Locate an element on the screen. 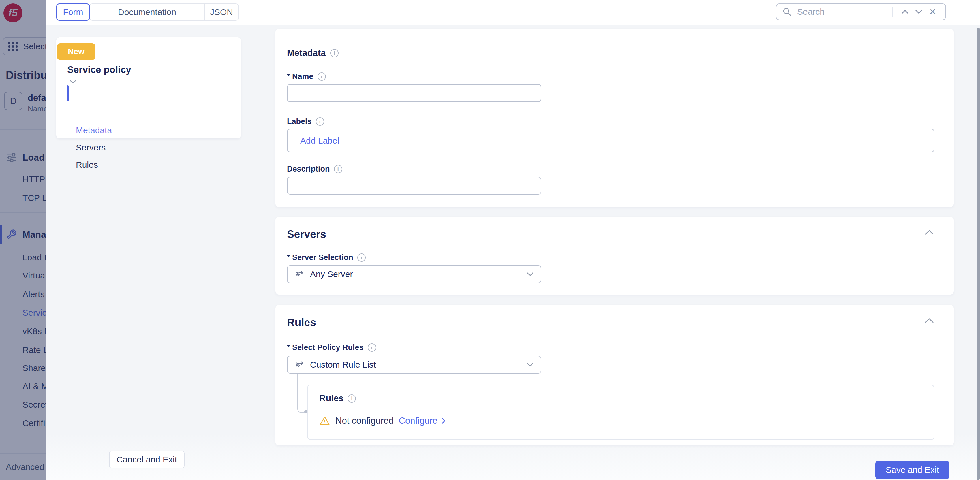 This screenshot has width=980, height=480. servers-section: Servers * Server Selection Any Server is located at coordinates (615, 256).